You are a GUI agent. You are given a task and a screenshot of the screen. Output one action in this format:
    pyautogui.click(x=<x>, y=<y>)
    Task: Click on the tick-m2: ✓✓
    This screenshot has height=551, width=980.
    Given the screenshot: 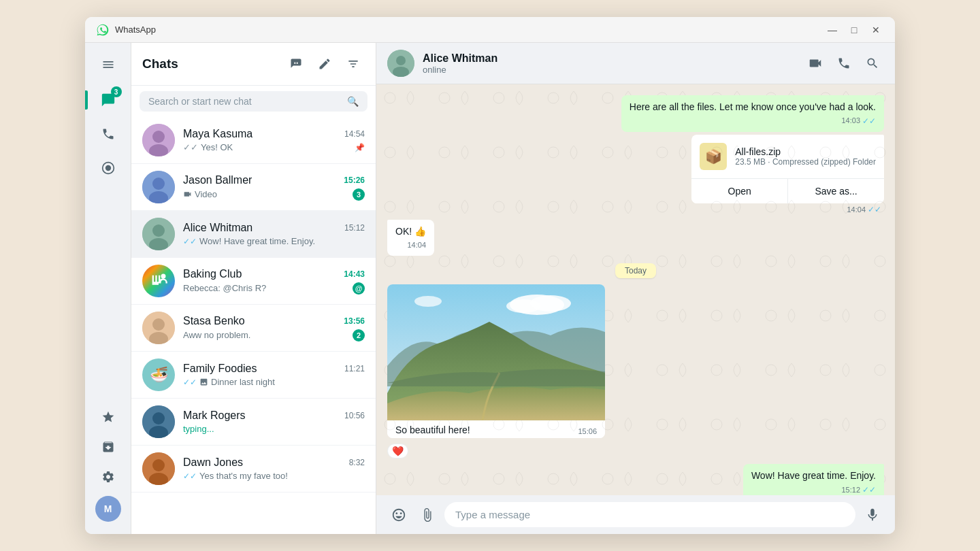 What is the action you would take?
    pyautogui.click(x=875, y=210)
    